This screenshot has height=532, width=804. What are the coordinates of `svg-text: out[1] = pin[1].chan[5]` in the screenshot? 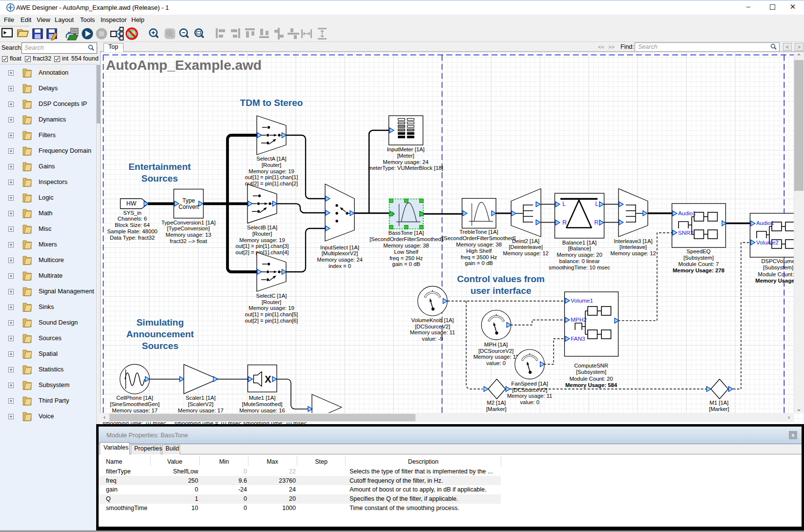 It's located at (271, 314).